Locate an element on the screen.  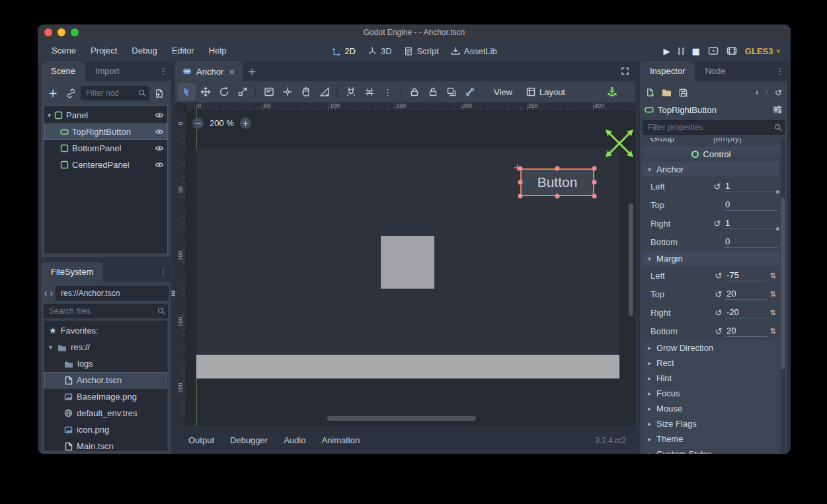
tab-import: Import is located at coordinates (107, 71).